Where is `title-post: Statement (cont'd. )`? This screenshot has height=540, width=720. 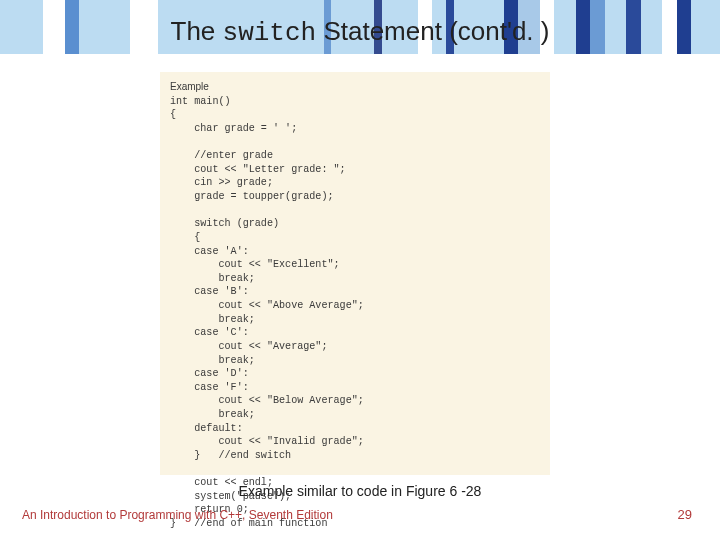 title-post: Statement (cont'd. ) is located at coordinates (432, 31).